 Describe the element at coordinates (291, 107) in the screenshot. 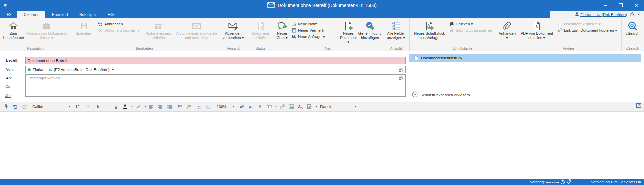

I see `insert-image-icon` at that location.